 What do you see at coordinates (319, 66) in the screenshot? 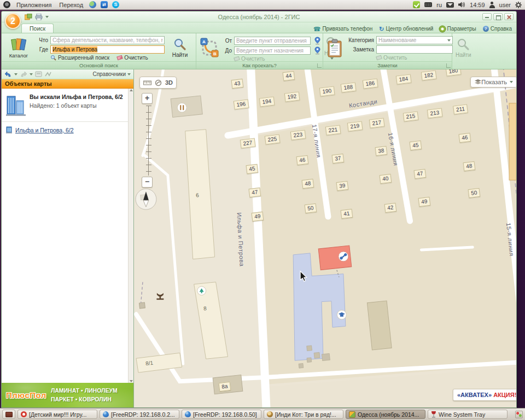
I see `route-dialog-launcher-icon` at bounding box center [319, 66].